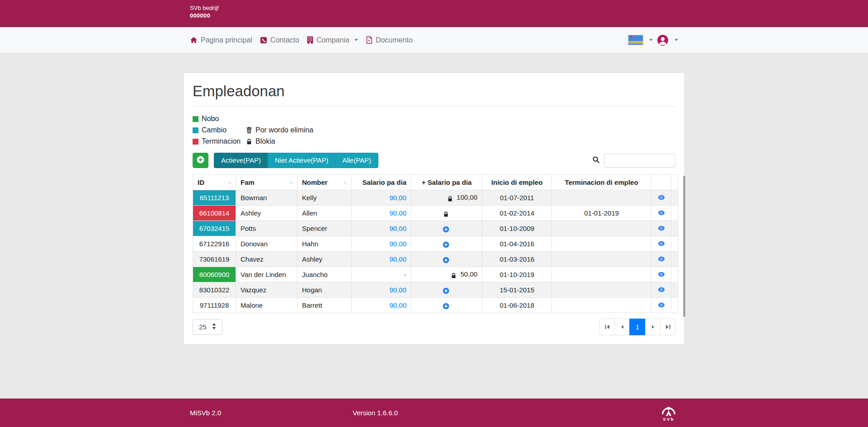  What do you see at coordinates (201, 160) in the screenshot?
I see `add-employee-button` at bounding box center [201, 160].